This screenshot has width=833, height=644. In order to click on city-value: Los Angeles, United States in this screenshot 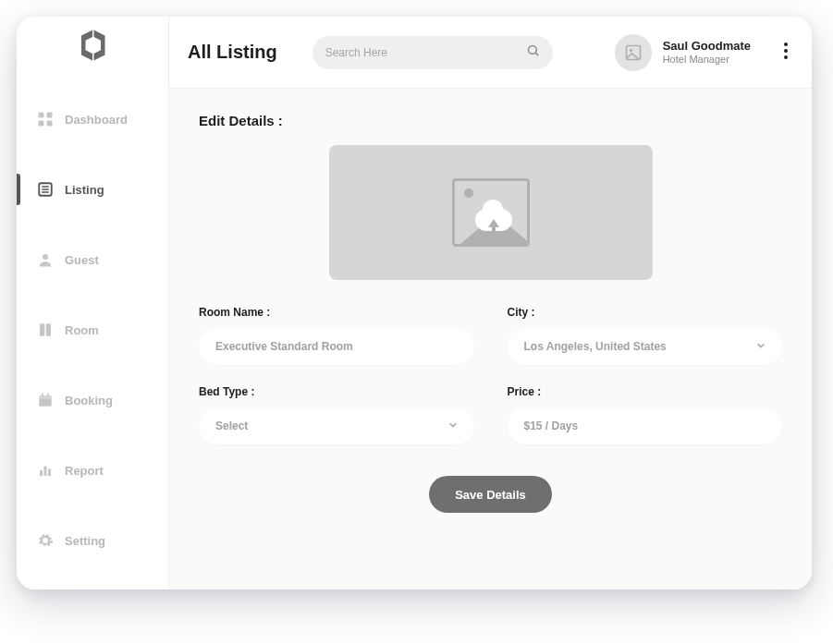, I will do `click(595, 346)`.